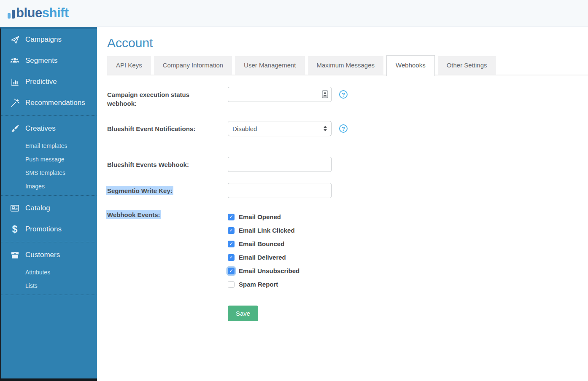 Image resolution: width=588 pixels, height=381 pixels. Describe the element at coordinates (280, 217) in the screenshot. I see `checkbox-row-email-opened: Email Opened` at that location.